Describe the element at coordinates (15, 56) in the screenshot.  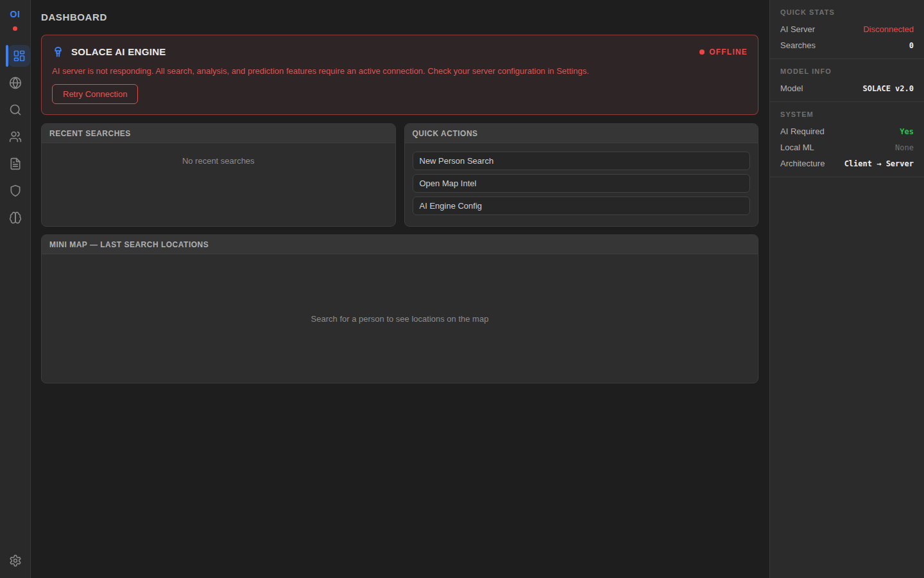
I see `sidebar-item-dashboard` at that location.